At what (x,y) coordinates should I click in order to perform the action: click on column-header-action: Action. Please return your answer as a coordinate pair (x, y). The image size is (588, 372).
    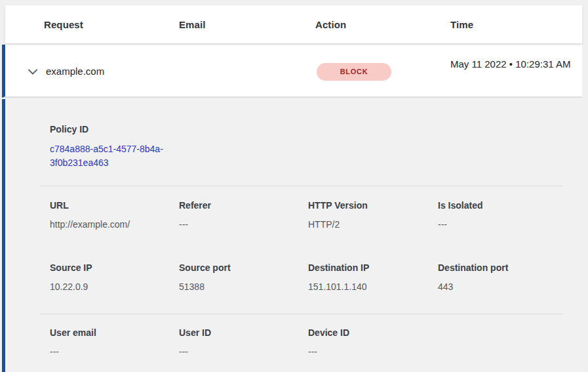
    Looking at the image, I should click on (330, 25).